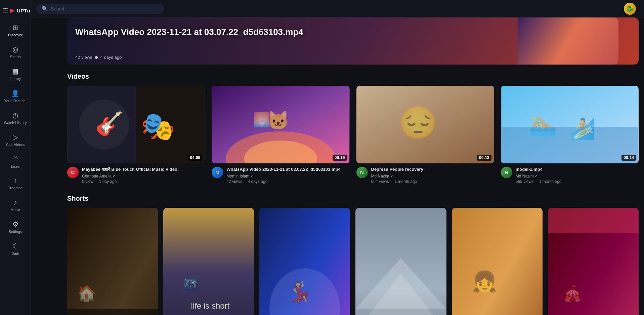  Describe the element at coordinates (100, 9) in the screenshot. I see `search-bar: 🔍` at that location.